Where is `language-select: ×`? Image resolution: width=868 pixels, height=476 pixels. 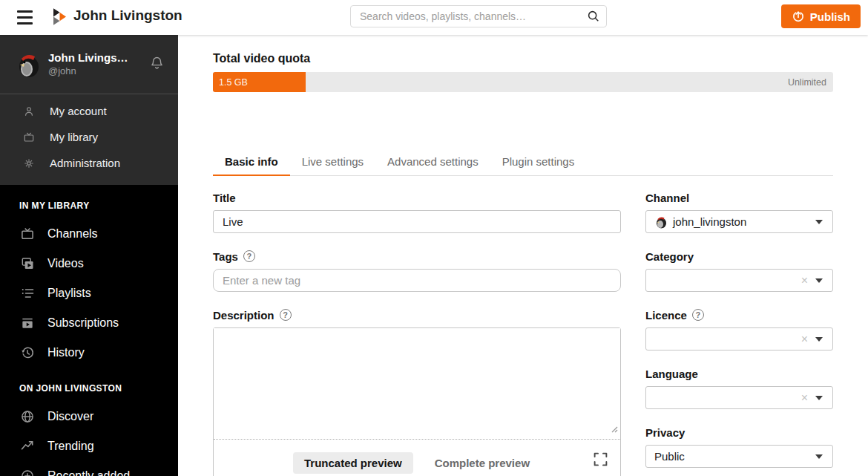
language-select: × is located at coordinates (739, 398).